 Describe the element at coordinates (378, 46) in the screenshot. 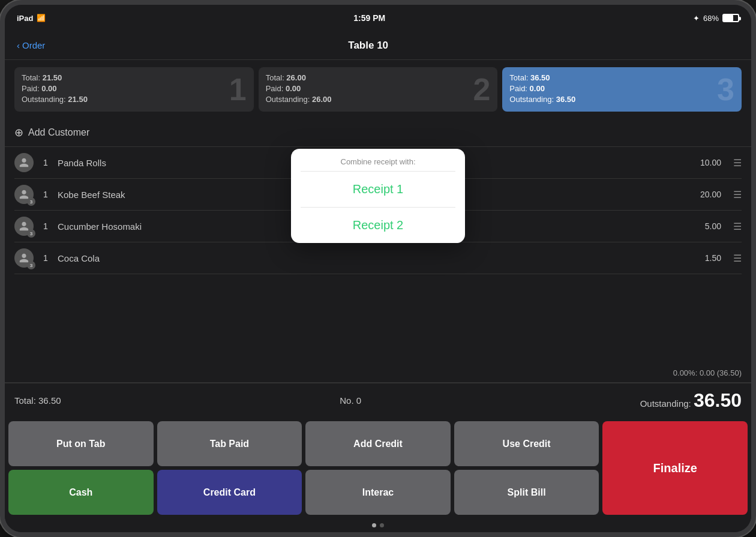

I see `nav-bar: ‹ Order Table 10` at that location.